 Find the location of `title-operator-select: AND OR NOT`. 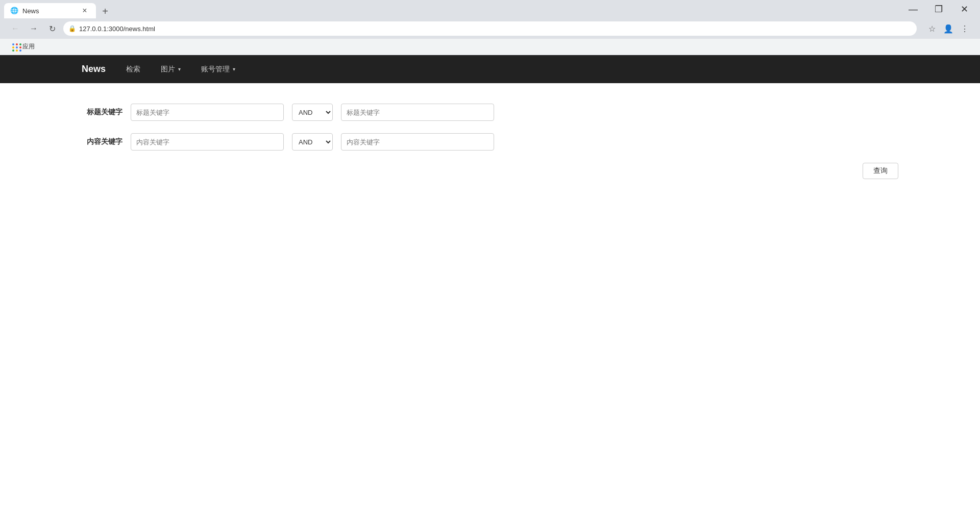

title-operator-select: AND OR NOT is located at coordinates (312, 112).